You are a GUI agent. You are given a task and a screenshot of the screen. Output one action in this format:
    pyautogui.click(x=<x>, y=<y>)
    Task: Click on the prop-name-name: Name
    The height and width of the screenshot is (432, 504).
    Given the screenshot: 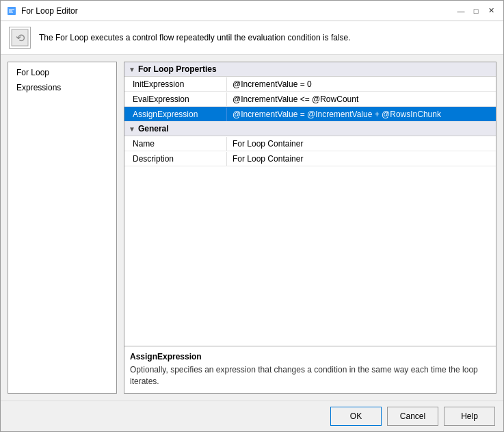 What is the action you would take?
    pyautogui.click(x=176, y=144)
    